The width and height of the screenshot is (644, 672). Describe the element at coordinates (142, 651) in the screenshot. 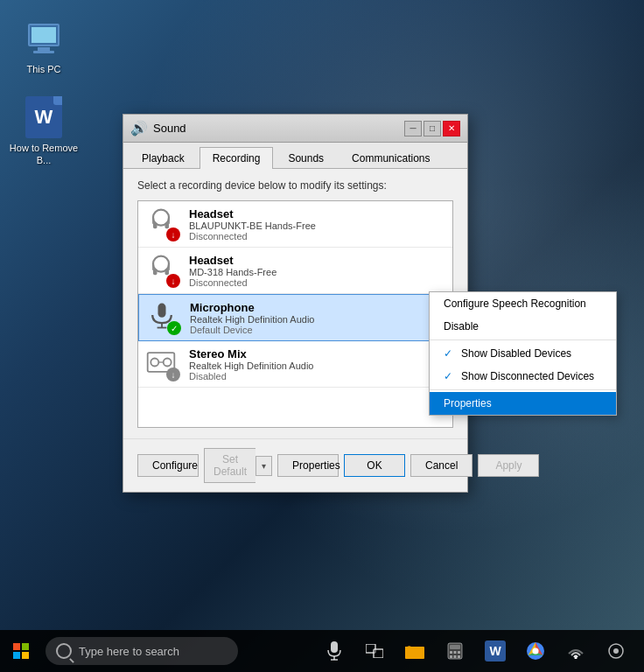

I see `taskbar-search-box: Type here to search` at that location.